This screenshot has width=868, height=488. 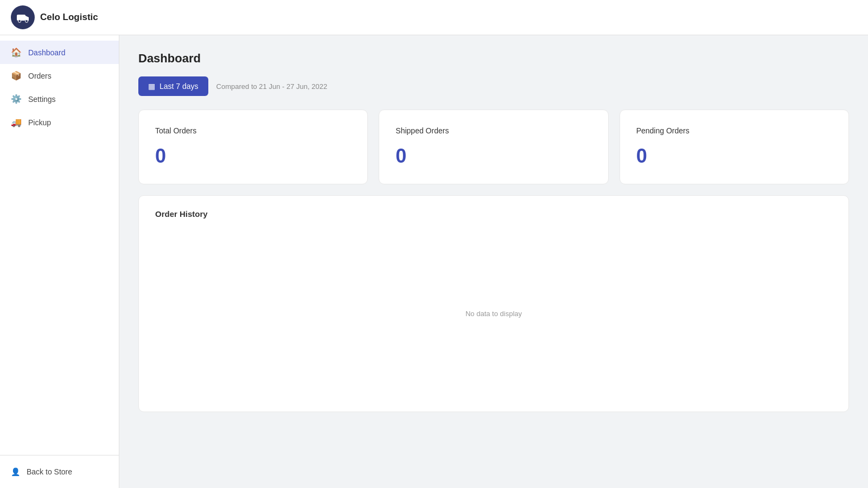 I want to click on logo-container: Celo Logistic, so click(x=54, y=17).